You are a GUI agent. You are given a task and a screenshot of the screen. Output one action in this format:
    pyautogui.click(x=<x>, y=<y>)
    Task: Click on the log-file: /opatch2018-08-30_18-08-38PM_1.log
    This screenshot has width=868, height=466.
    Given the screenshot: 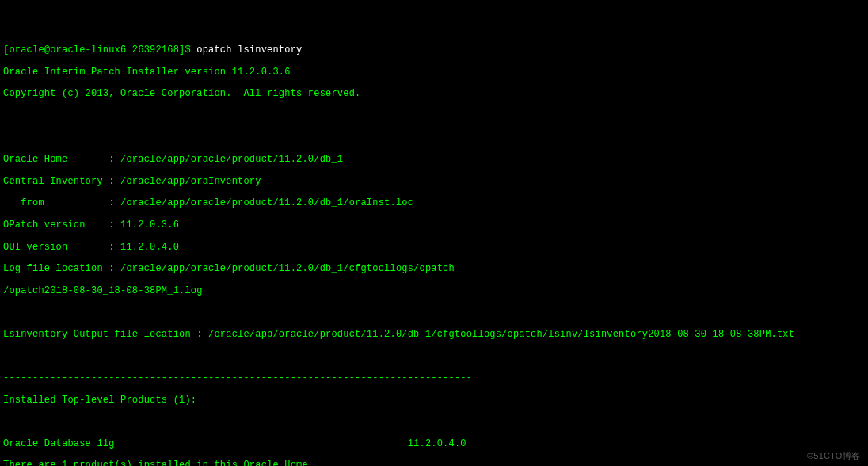 What is the action you would take?
    pyautogui.click(x=434, y=292)
    